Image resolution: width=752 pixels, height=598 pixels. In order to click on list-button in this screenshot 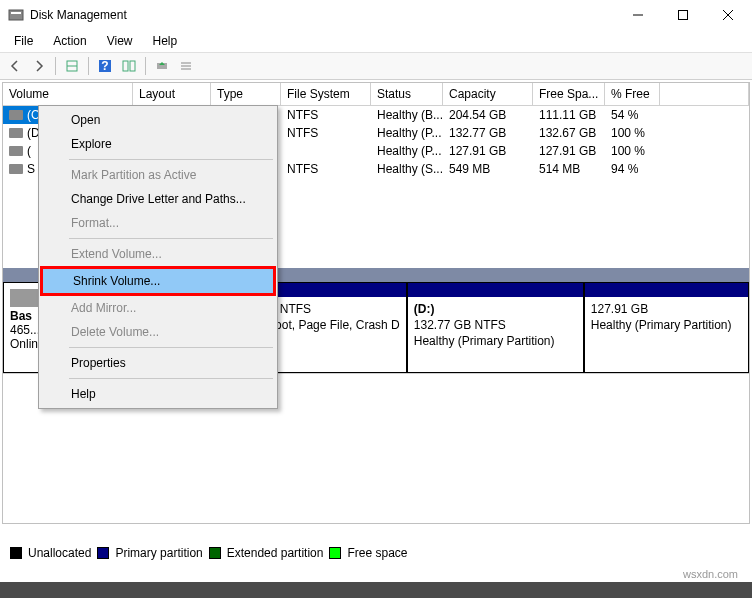, I will do `click(186, 66)`.